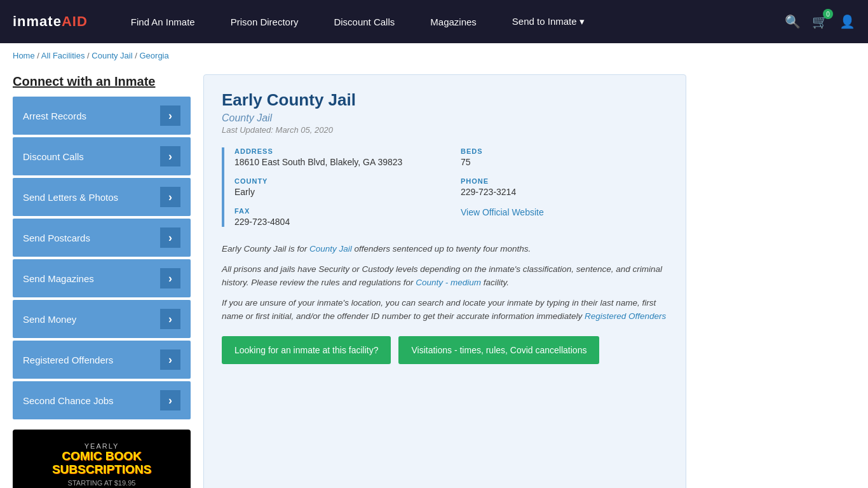  Describe the element at coordinates (50, 22) in the screenshot. I see `logo-text: inmateAID` at that location.